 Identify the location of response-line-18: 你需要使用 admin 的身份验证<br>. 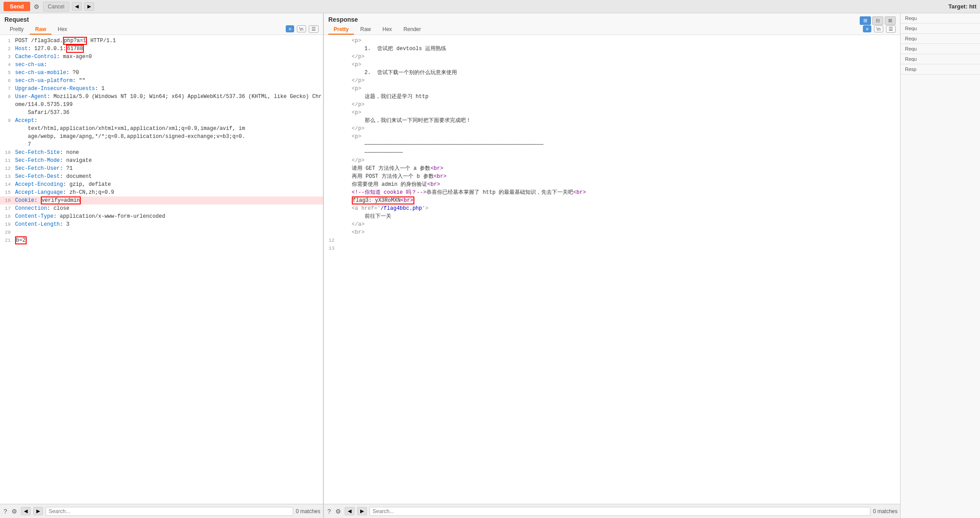
(612, 184).